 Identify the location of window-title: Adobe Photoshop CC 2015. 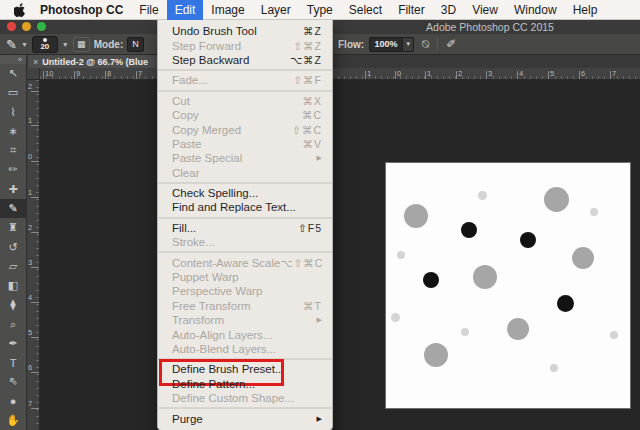
(490, 27).